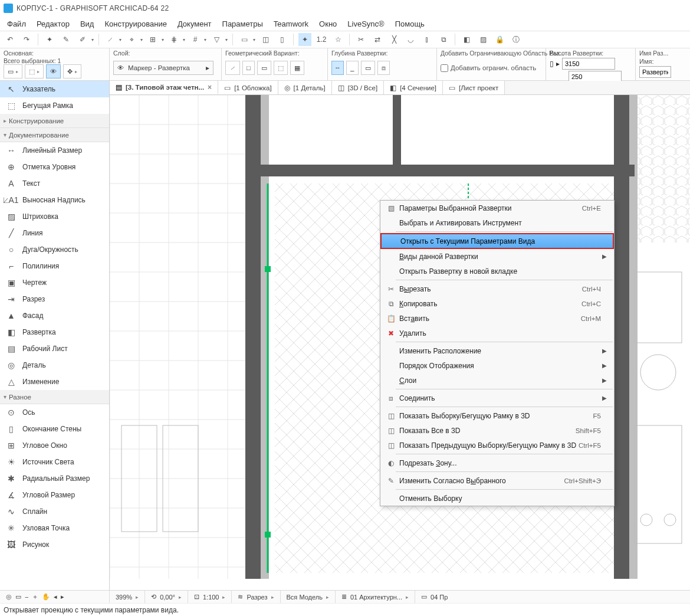  Describe the element at coordinates (291, 24) in the screenshot. I see `menu-teamwork: Teamwork` at that location.